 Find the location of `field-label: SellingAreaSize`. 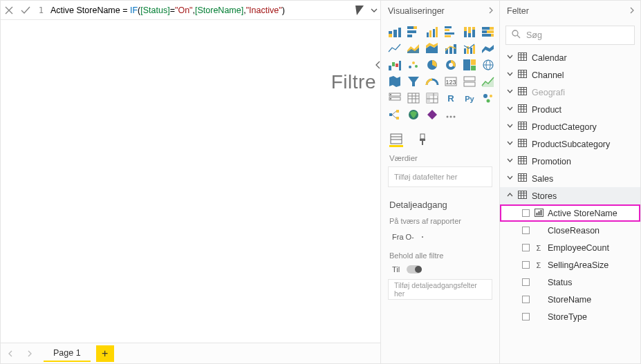

field-label: SellingAreaSize is located at coordinates (578, 265).